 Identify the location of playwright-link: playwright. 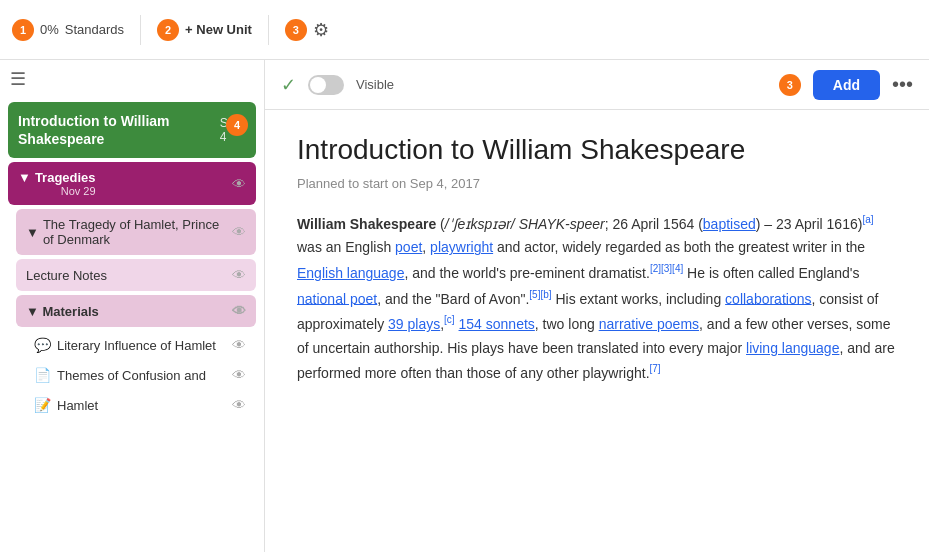
(462, 247).